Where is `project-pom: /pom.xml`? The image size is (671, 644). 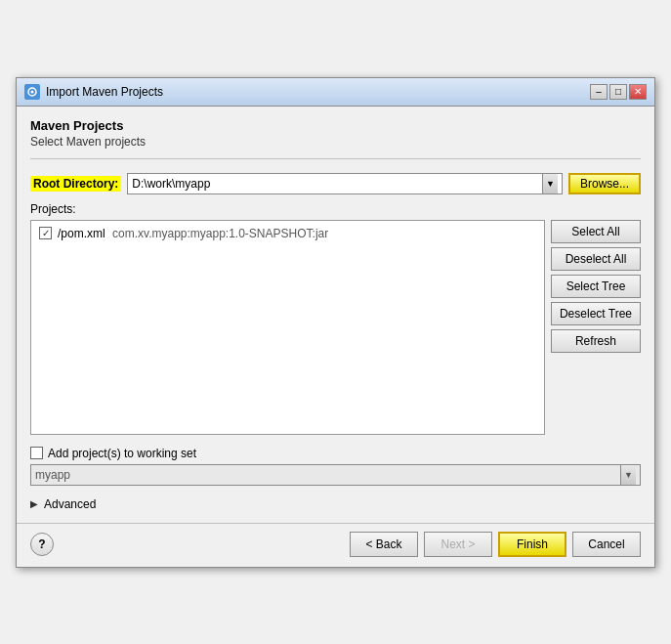
project-pom: /pom.xml is located at coordinates (82, 234).